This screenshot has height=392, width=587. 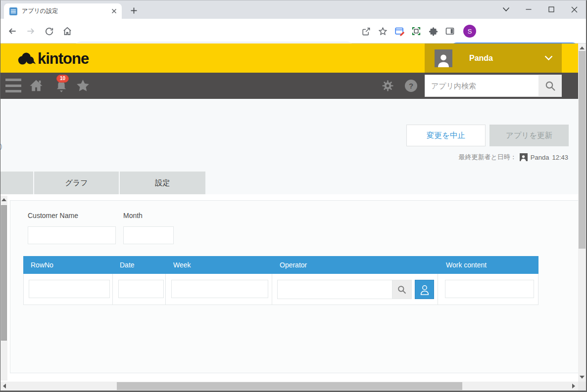 What do you see at coordinates (443, 58) in the screenshot?
I see `user-avatar` at bounding box center [443, 58].